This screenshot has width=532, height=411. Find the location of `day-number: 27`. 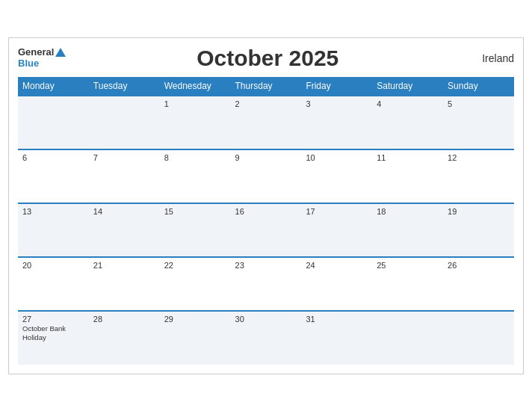

day-number: 27 is located at coordinates (54, 319).